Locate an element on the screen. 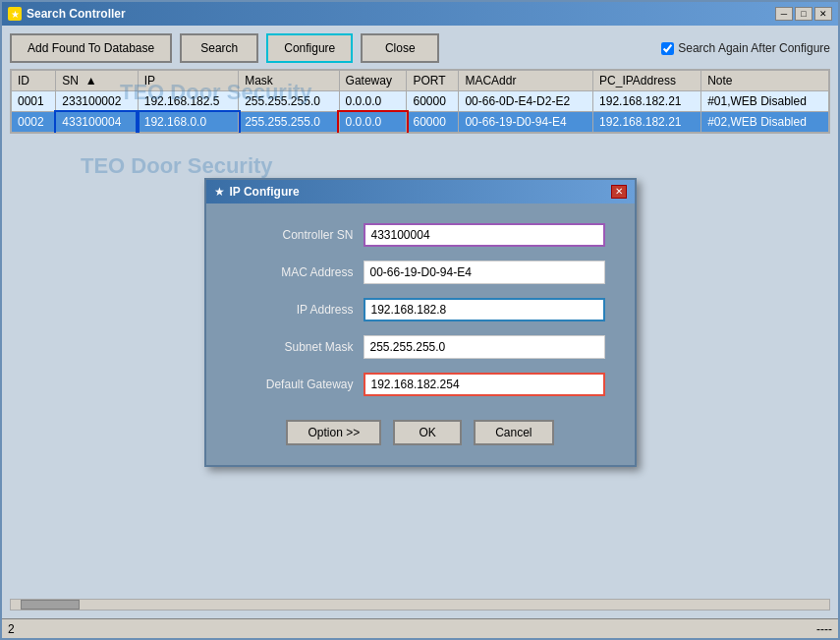  window-icon: ★ is located at coordinates (15, 14).